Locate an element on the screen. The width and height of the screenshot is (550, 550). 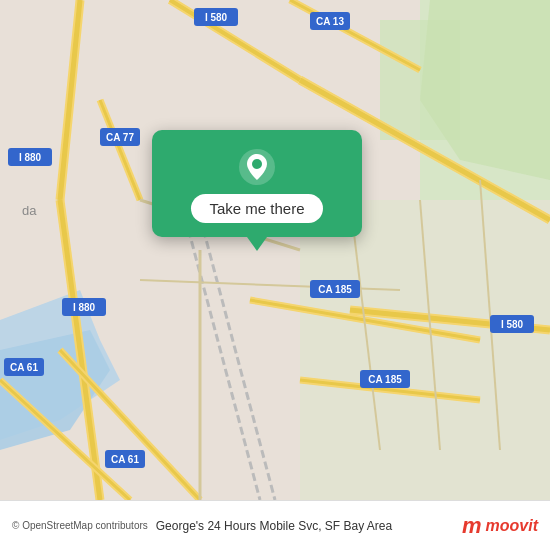
moovit-logo: m moovit is located at coordinates (500, 526).